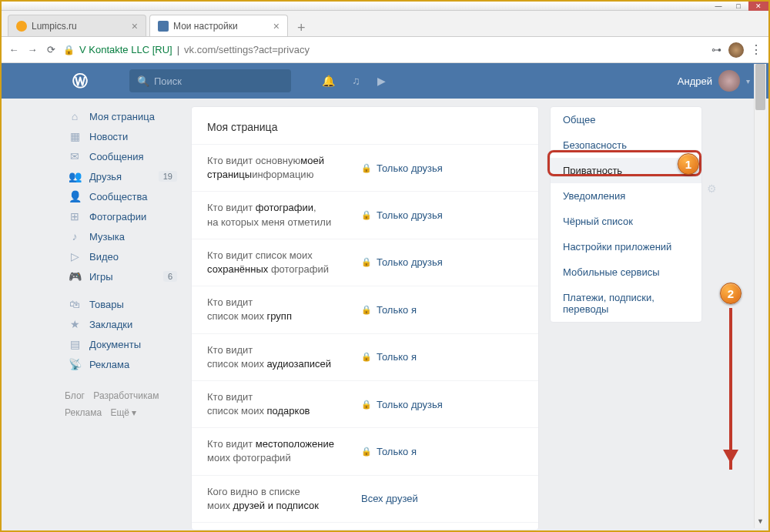  Describe the element at coordinates (122, 256) in the screenshot. I see `sidebar-item-7: ▷Видео` at that location.